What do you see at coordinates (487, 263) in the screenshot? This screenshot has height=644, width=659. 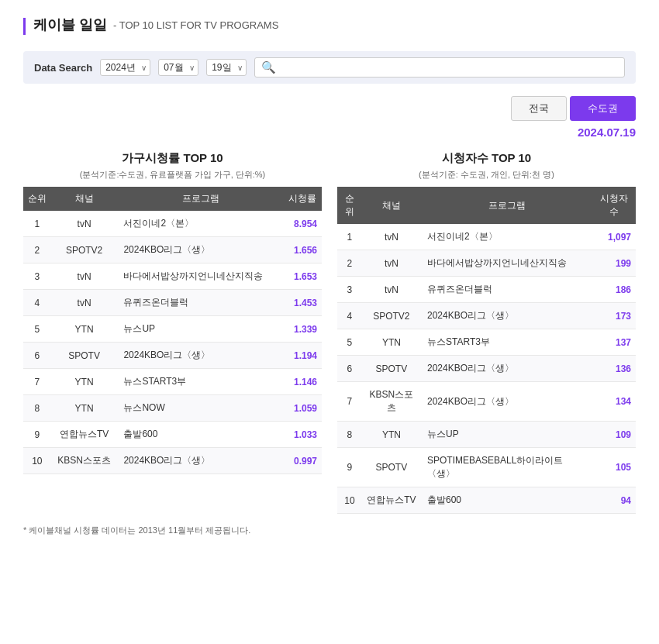 I see `table-row: 2 tvN 바다에서밥상까지언니네산지직송 199` at bounding box center [487, 263].